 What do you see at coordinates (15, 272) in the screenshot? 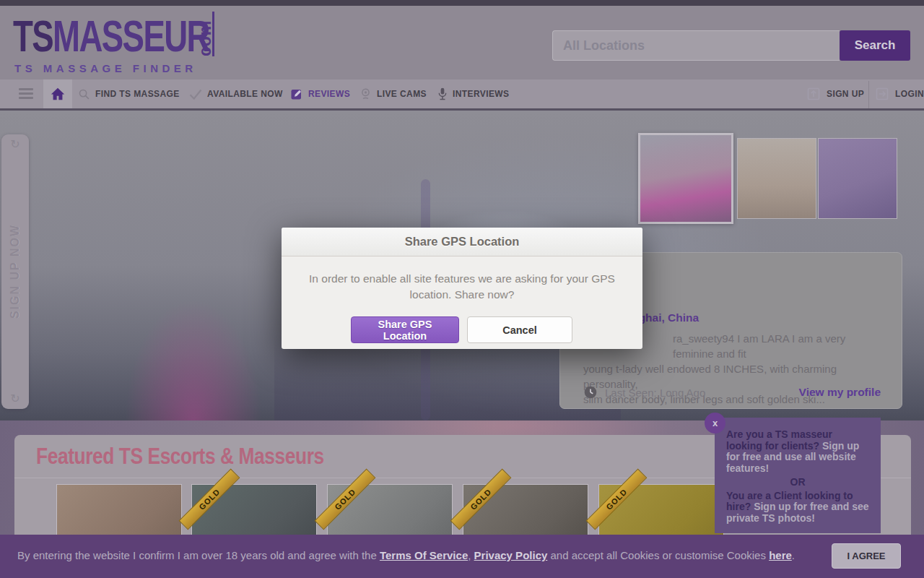
I see `signup-now-side-banner: ↻ SIGN UP NOW ↻` at bounding box center [15, 272].